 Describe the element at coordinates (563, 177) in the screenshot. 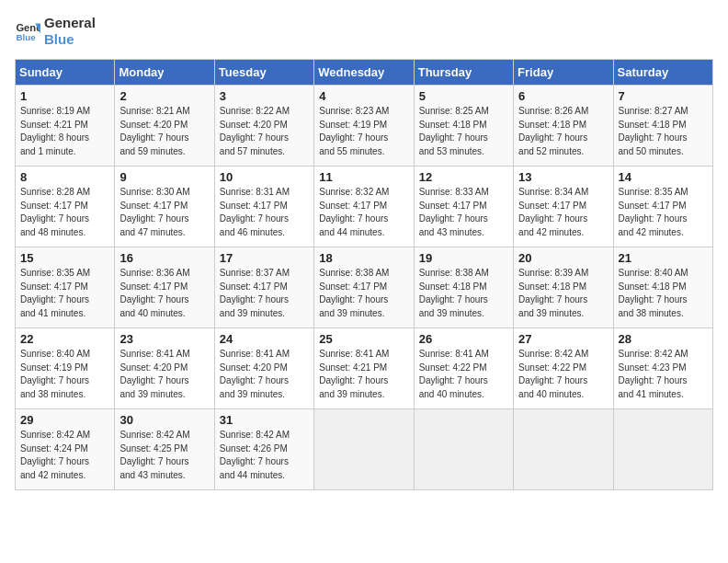

I see `day-number: 13` at that location.